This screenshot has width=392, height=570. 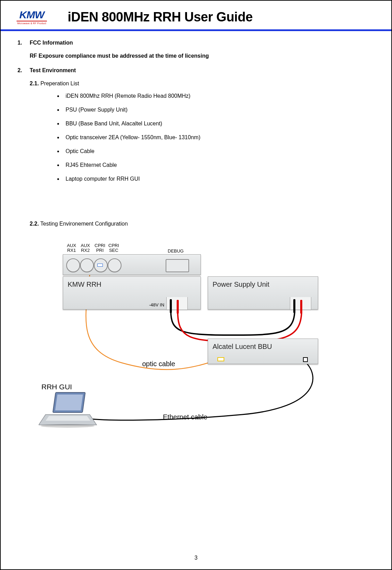 What do you see at coordinates (204, 224) in the screenshot?
I see `subsection-2-2: 2.2. Testing Environement Configuration` at bounding box center [204, 224].